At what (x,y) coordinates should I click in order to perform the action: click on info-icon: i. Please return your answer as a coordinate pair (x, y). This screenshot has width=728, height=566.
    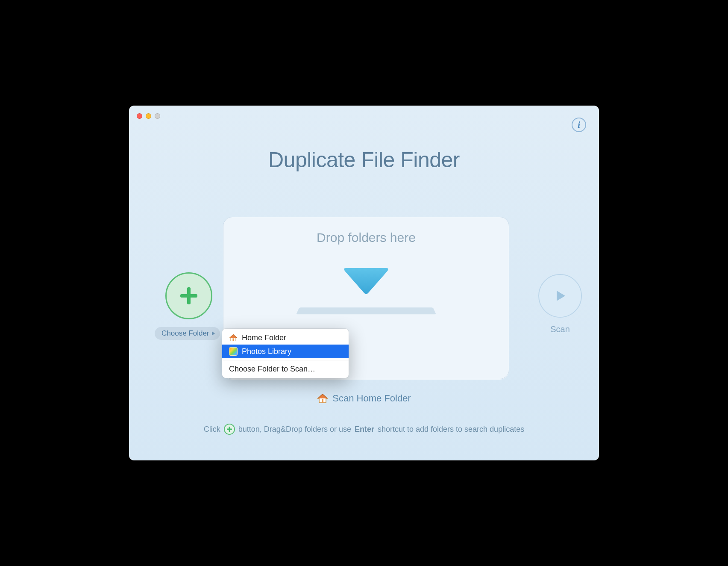
    Looking at the image, I should click on (579, 125).